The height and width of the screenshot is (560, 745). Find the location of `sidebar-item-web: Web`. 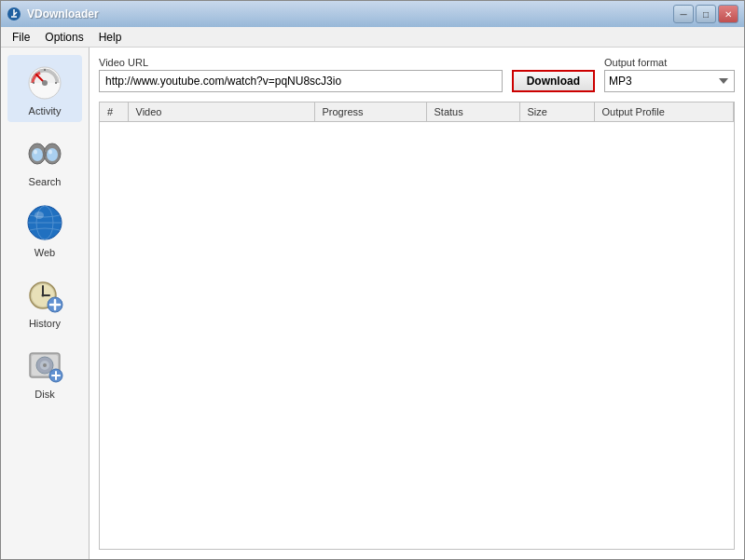

sidebar-item-web: Web is located at coordinates (45, 230).